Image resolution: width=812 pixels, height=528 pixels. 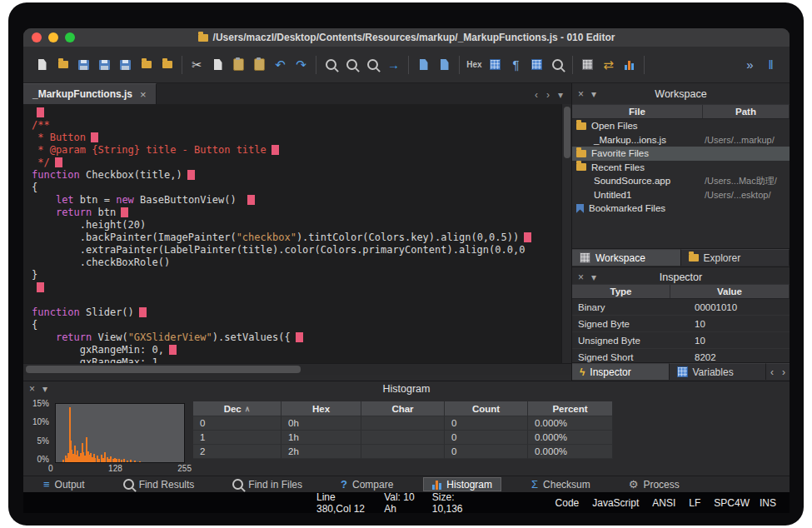 I want to click on bottom-tab-output: ≡Output, so click(x=64, y=485).